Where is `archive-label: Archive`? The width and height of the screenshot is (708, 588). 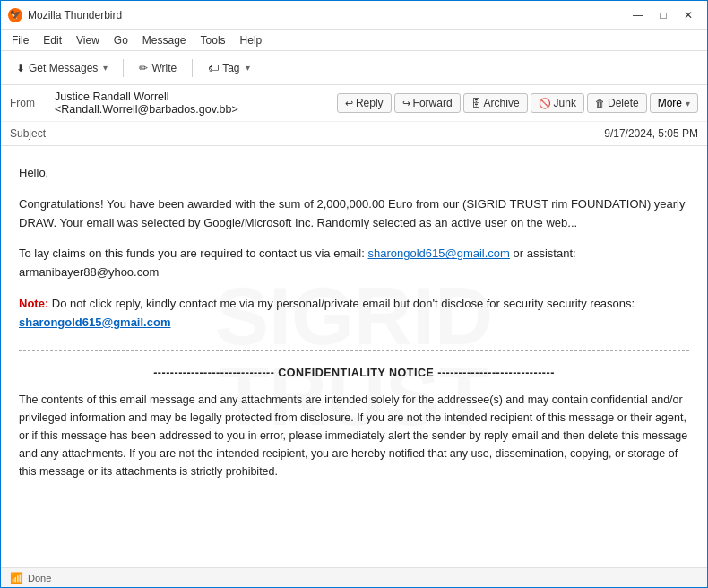
archive-label: Archive is located at coordinates (502, 103).